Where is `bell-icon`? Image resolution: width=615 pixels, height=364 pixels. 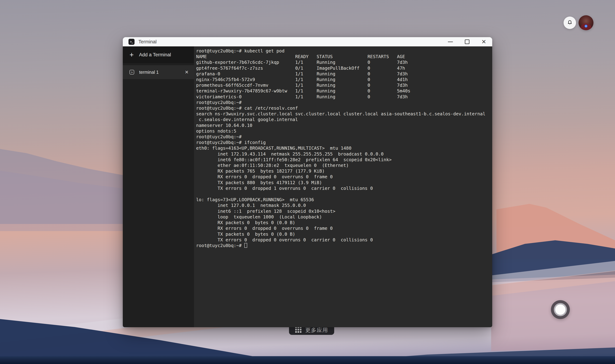
bell-icon is located at coordinates (570, 23).